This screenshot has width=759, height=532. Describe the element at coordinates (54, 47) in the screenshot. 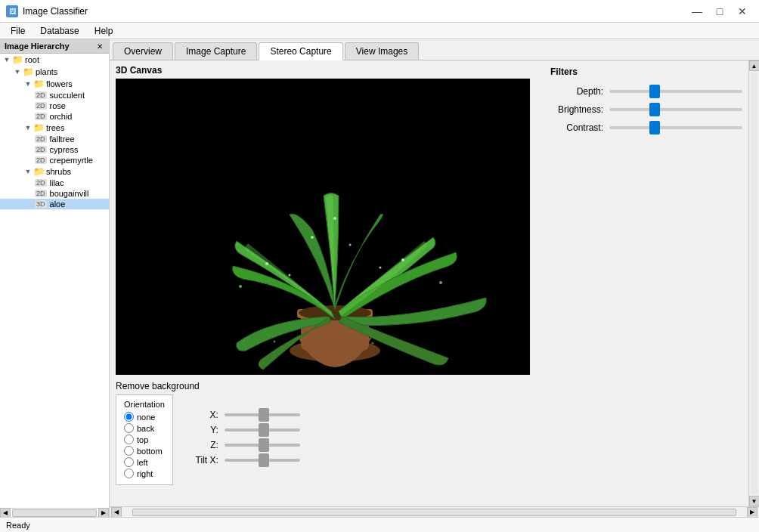

I see `sidebar-header: Image Hierarchy ✕` at that location.